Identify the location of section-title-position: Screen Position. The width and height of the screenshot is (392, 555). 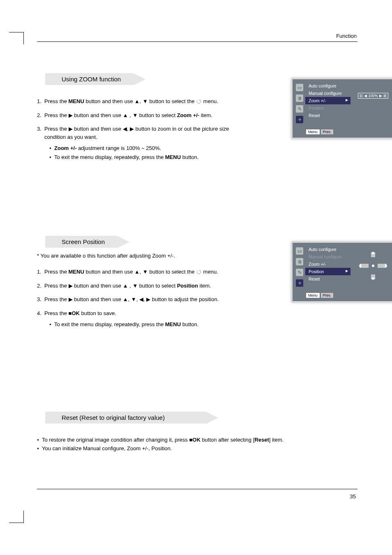
(81, 242).